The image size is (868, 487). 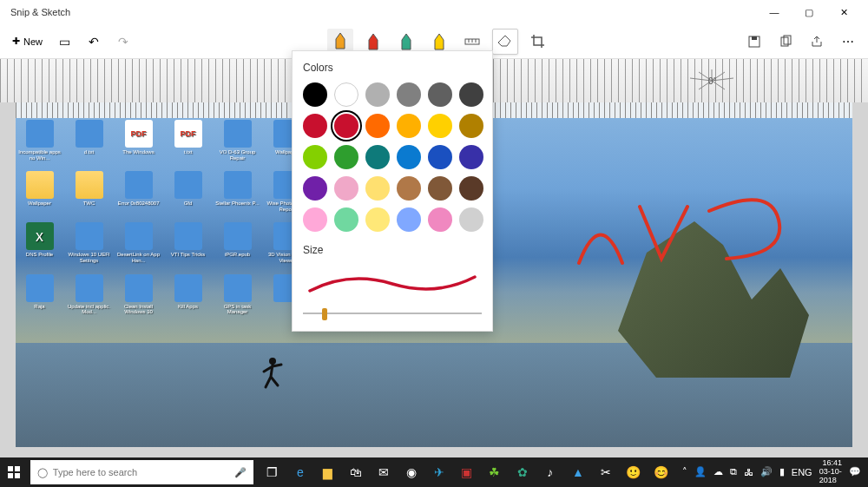 I want to click on app-icon-1: ▣, so click(x=467, y=472).